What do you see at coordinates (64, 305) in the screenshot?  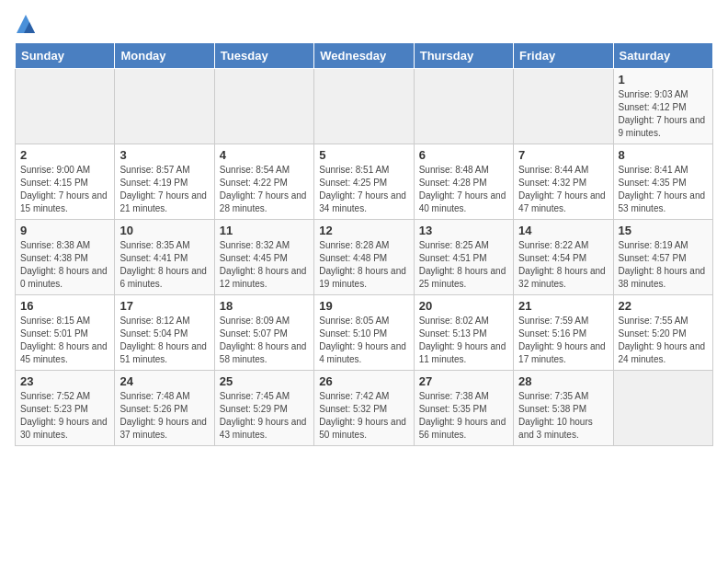 I see `day-number: 16` at bounding box center [64, 305].